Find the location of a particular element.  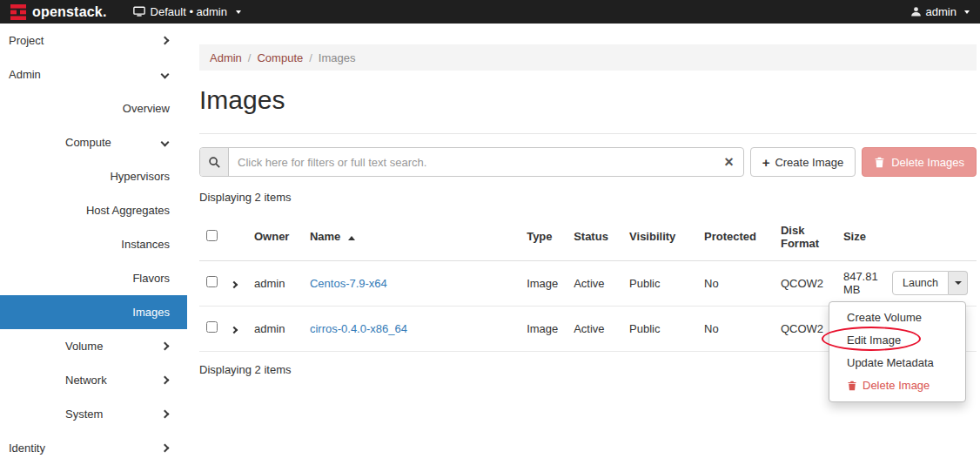

image-link: cirros-0.4.0-x86_64 is located at coordinates (359, 329).